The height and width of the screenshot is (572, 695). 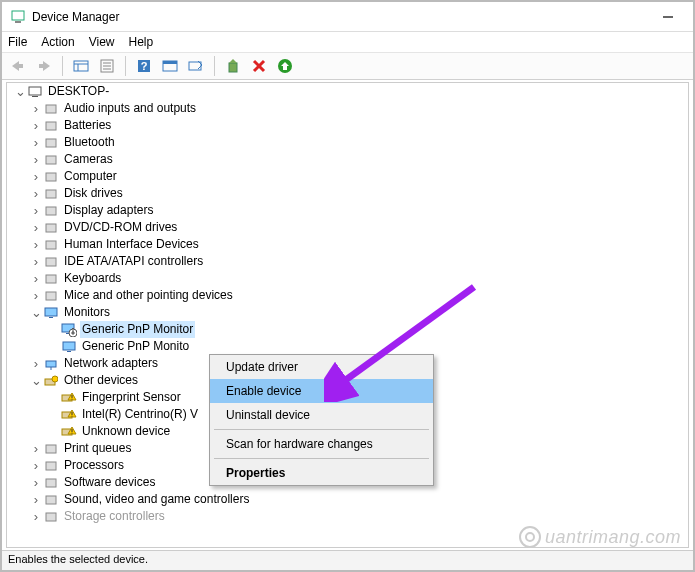 I want to click on tree-cat: ›IDE ATA/ATAPI controllers, so click(x=348, y=262).